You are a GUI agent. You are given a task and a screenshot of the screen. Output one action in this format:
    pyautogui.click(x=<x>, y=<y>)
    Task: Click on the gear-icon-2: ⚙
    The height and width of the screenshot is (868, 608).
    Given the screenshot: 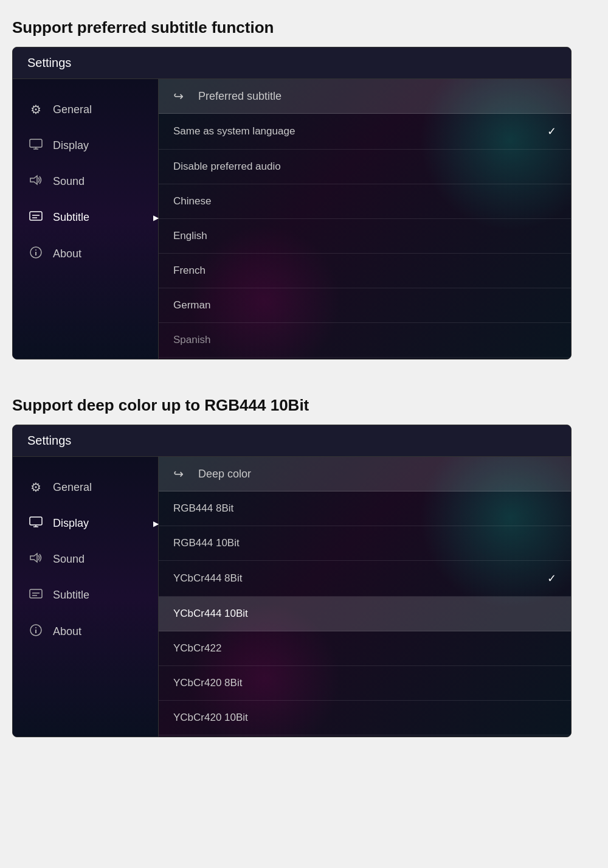 What is the action you would take?
    pyautogui.click(x=36, y=487)
    